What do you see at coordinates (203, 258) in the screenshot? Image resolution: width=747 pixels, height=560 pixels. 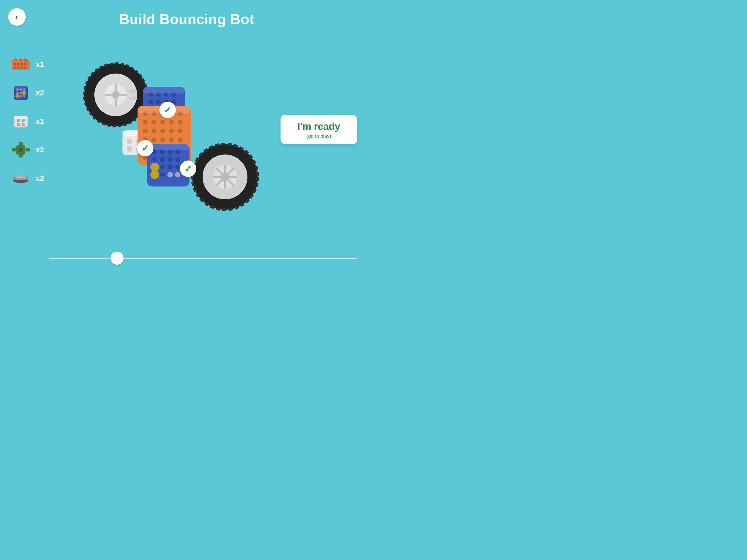 I see `progress-slider` at bounding box center [203, 258].